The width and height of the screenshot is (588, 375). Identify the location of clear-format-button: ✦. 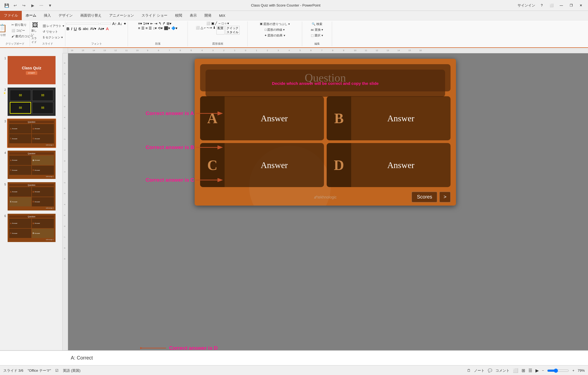
(125, 24).